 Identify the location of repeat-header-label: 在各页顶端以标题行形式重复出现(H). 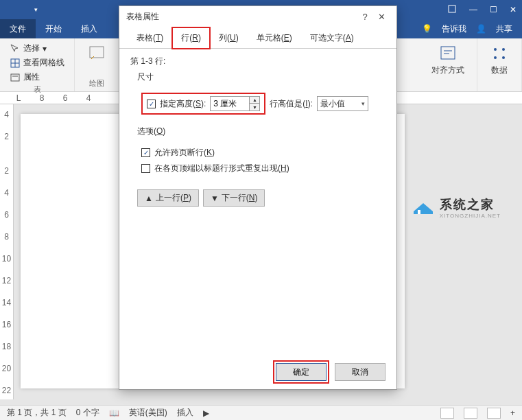
(222, 169).